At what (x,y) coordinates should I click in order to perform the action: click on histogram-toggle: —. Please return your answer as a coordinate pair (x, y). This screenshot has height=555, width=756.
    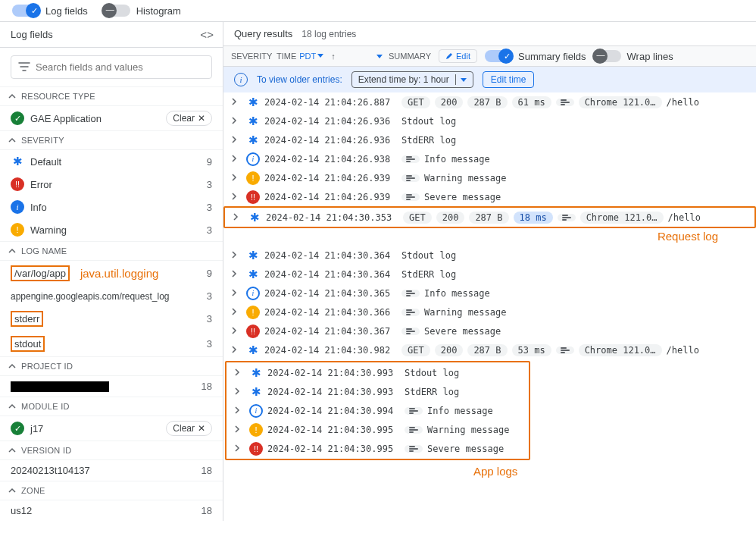
    Looking at the image, I should click on (117, 11).